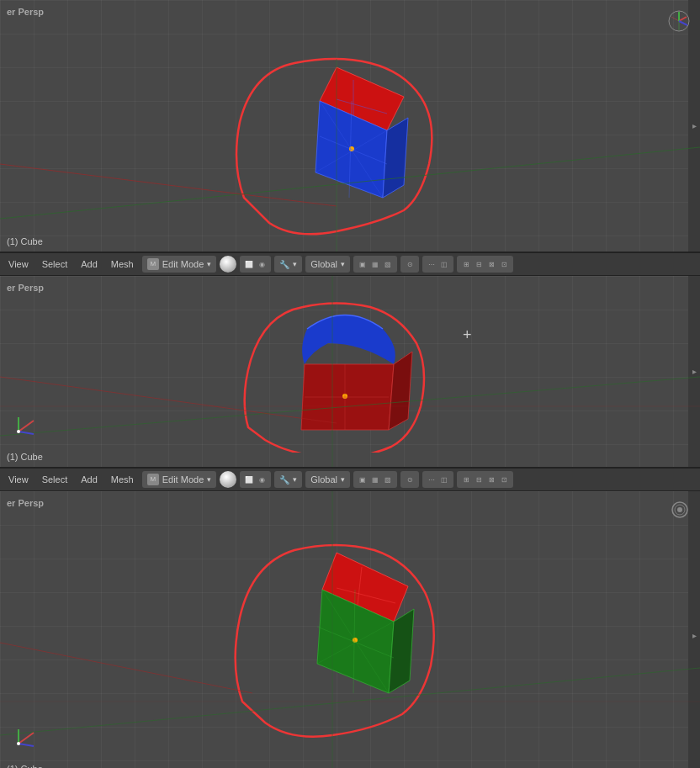 Image resolution: width=700 pixels, height=768 pixels. What do you see at coordinates (438, 264) in the screenshot?
I see `overlay-icons-1: ⋯ ◫` at bounding box center [438, 264].